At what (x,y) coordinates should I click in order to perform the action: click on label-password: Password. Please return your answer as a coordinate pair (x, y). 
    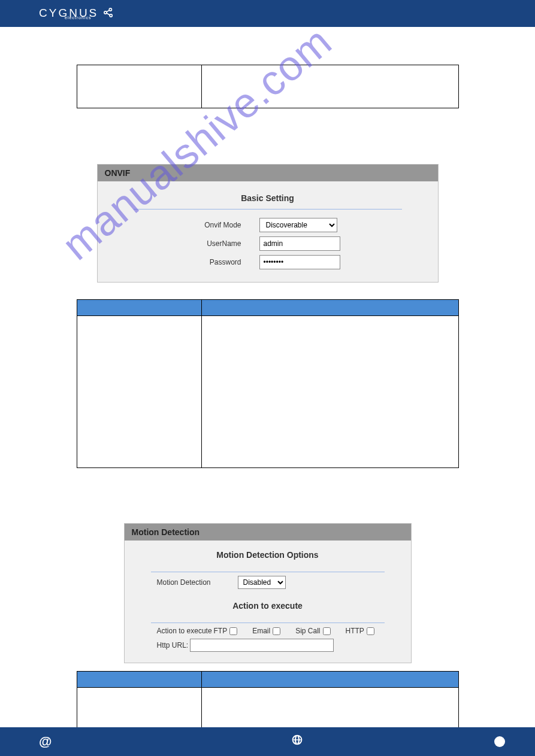
    Looking at the image, I should click on (220, 262).